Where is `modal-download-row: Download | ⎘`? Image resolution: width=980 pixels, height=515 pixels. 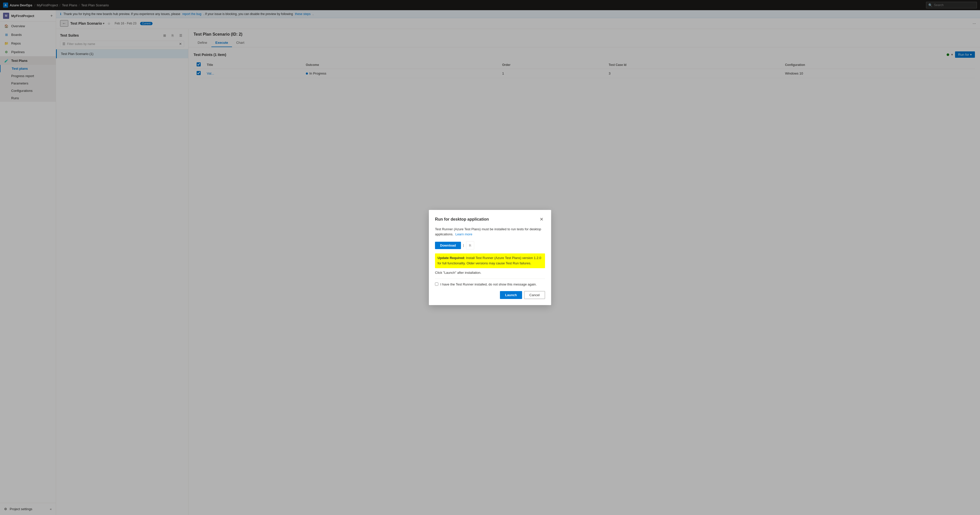 modal-download-row: Download | ⎘ is located at coordinates (490, 246).